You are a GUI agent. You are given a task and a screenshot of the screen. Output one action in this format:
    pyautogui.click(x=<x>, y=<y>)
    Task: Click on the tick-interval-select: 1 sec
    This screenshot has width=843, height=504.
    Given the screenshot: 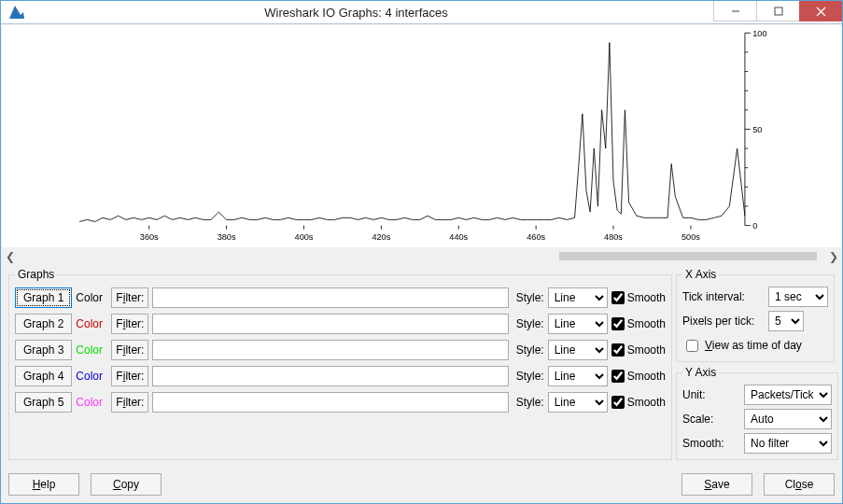 What is the action you would take?
    pyautogui.click(x=798, y=297)
    